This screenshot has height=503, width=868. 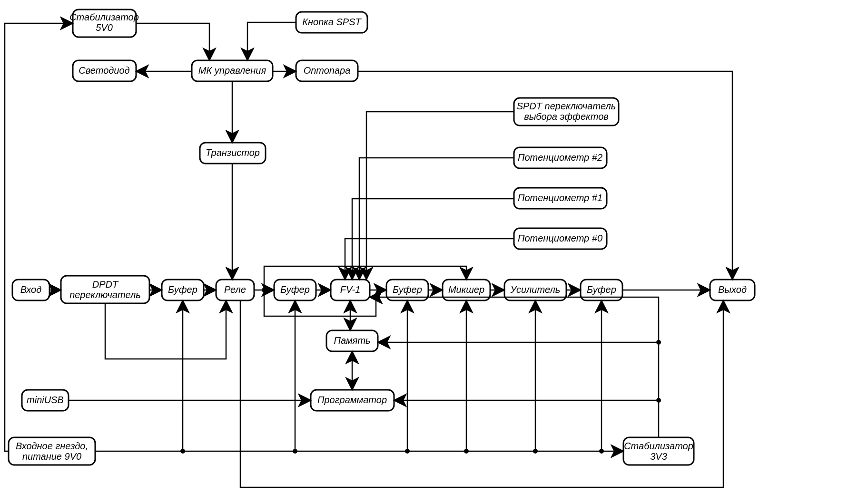 What do you see at coordinates (560, 157) in the screenshot?
I see `lbl-pot2: Потенциометр #2` at bounding box center [560, 157].